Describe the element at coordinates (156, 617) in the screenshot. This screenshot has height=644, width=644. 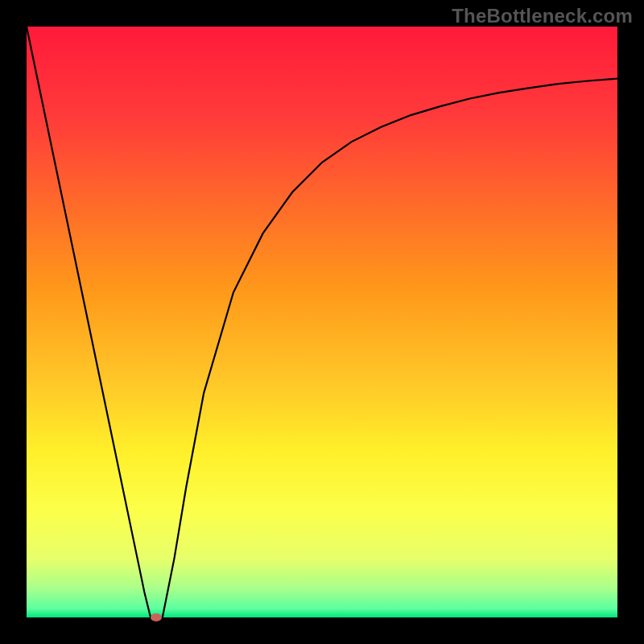
I see `optimum-marker` at that location.